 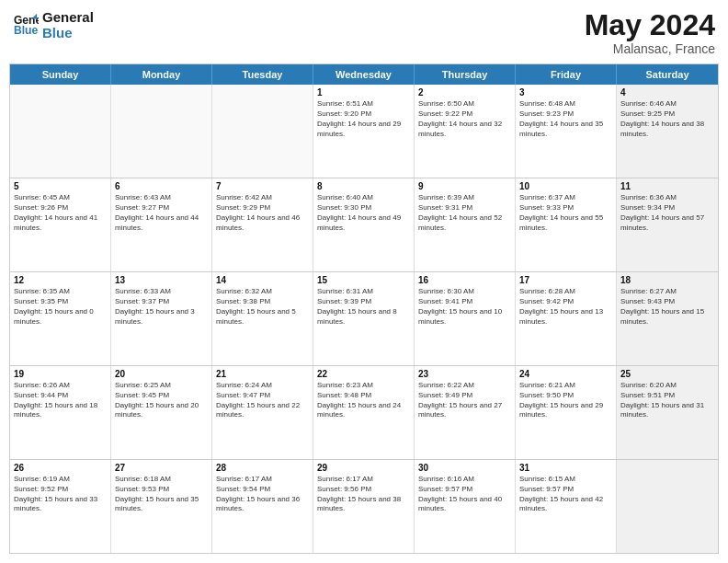 I want to click on cell-info: Sunrise: 6:48 AMSunset: 9:23 PMDaylight:…, so click(x=566, y=120).